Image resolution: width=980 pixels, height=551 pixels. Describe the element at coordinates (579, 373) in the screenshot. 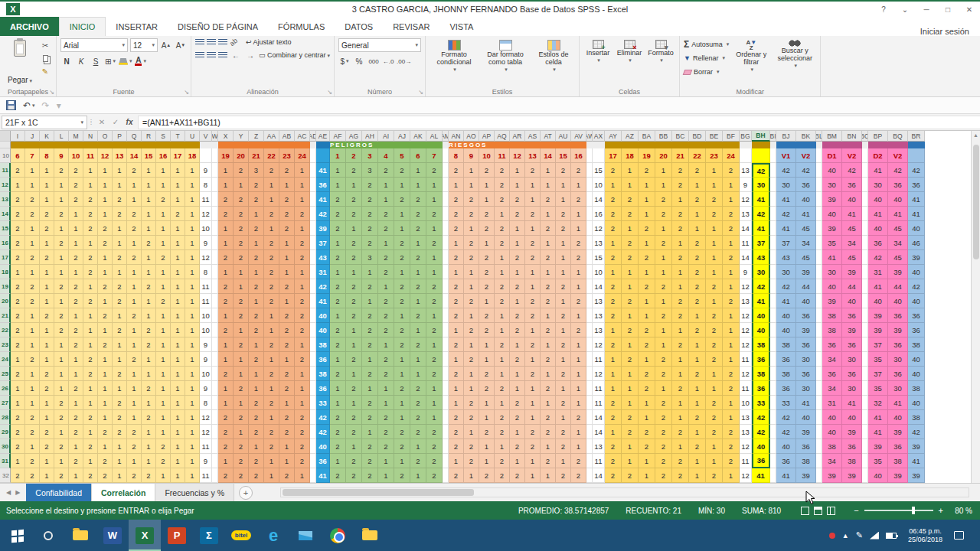

I see `cell-AV25: 1` at that location.